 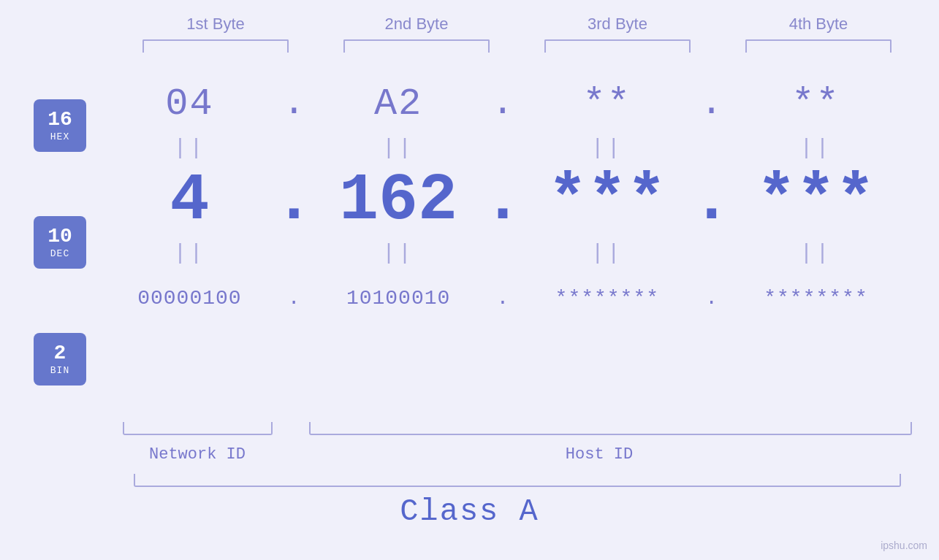 What do you see at coordinates (517, 480) in the screenshot?
I see `class-bracket` at bounding box center [517, 480].